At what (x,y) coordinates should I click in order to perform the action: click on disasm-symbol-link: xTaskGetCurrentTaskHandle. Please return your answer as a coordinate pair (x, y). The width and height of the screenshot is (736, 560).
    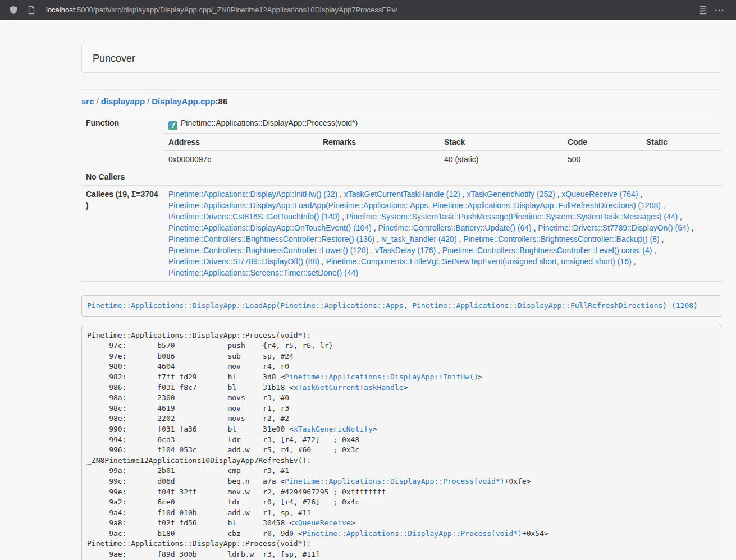
    Looking at the image, I should click on (349, 387).